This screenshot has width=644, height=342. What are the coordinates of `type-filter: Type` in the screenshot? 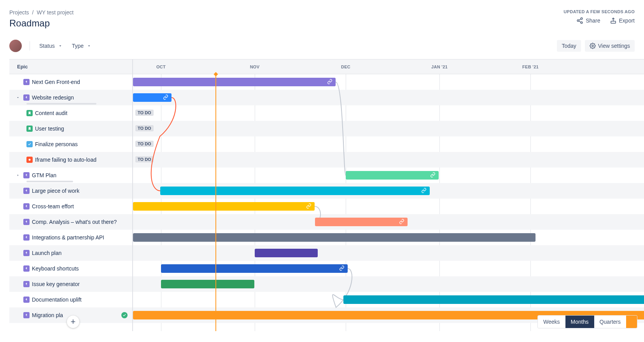 It's located at (82, 46).